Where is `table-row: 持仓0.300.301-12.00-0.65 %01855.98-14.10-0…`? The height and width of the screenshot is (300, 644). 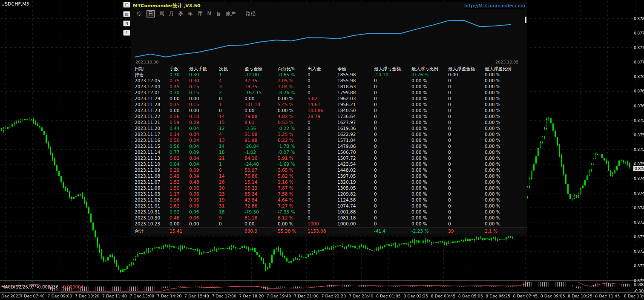 table-row: 持仓0.300.301-12.00-0.65 %01855.98-14.10-0… is located at coordinates (329, 75).